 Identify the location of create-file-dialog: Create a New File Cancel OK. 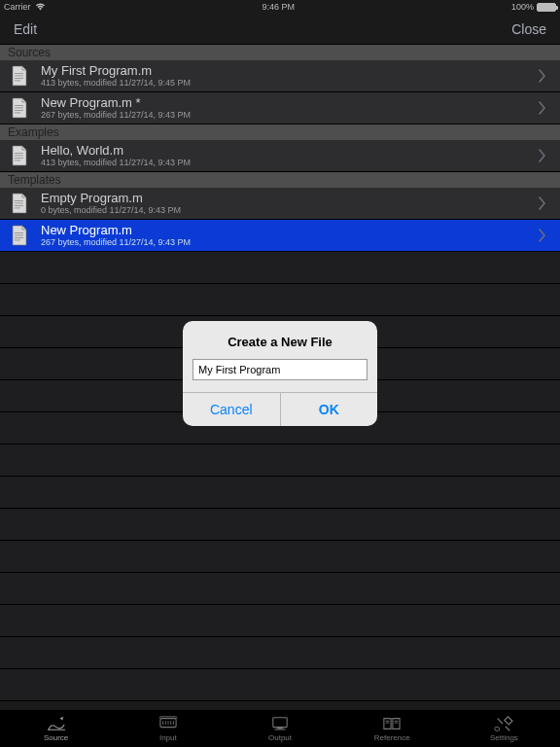
(280, 374).